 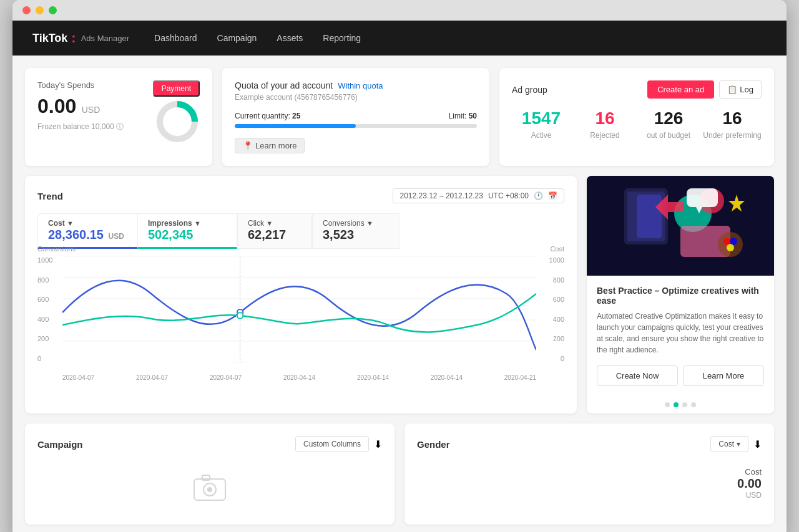 What do you see at coordinates (210, 487) in the screenshot?
I see `campaign-empty-chart` at bounding box center [210, 487].